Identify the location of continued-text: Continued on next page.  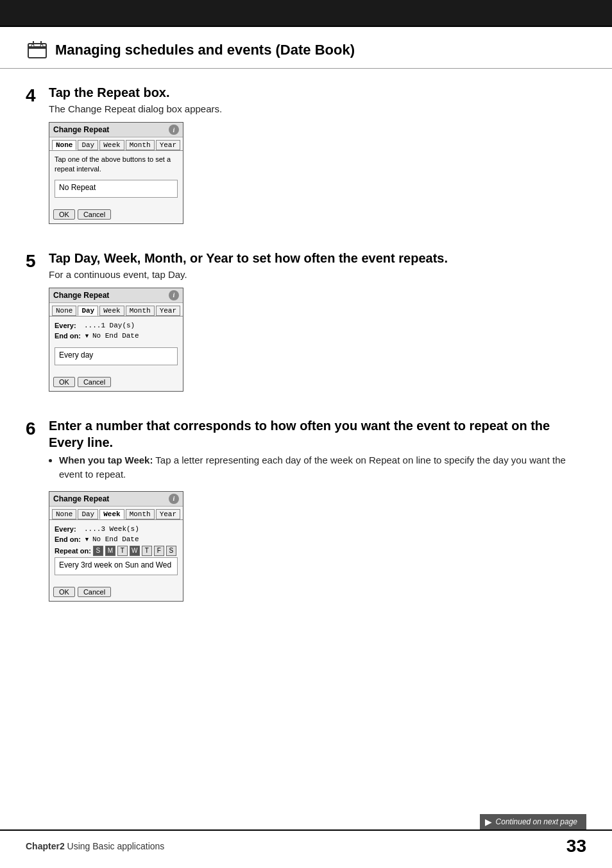
(536, 822).